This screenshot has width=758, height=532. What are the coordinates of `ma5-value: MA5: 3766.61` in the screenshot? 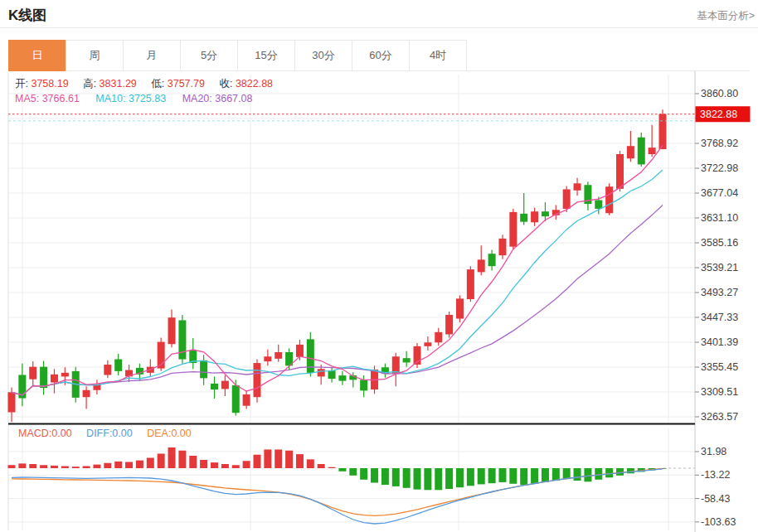 It's located at (47, 99).